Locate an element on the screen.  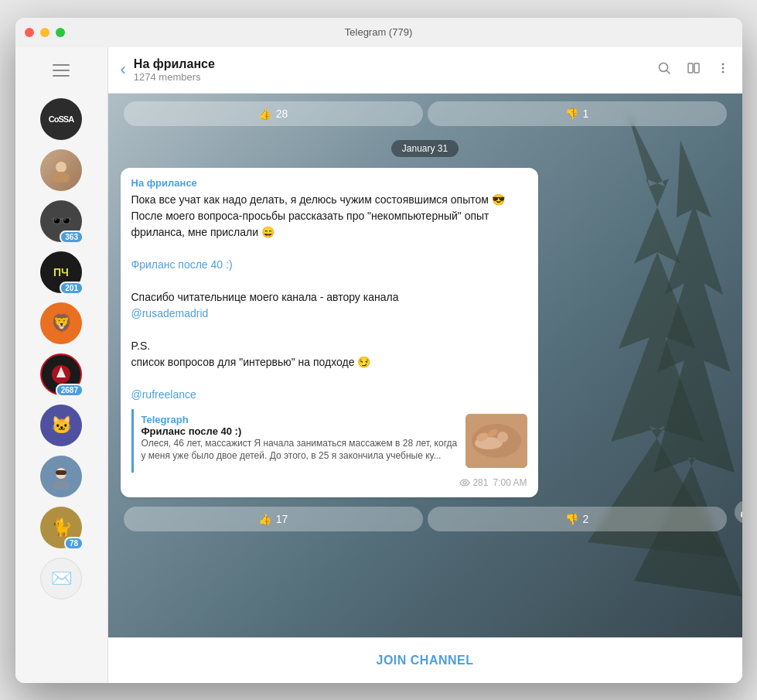
minimize-button is located at coordinates (45, 32).